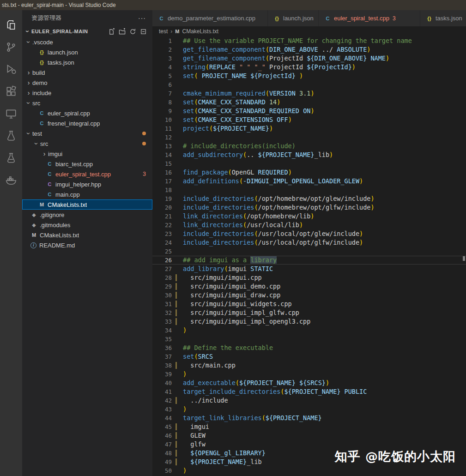 Image resolution: width=466 pixels, height=476 pixels. Describe the element at coordinates (309, 356) in the screenshot. I see `code-line-37: 37set(SRCS` at that location.